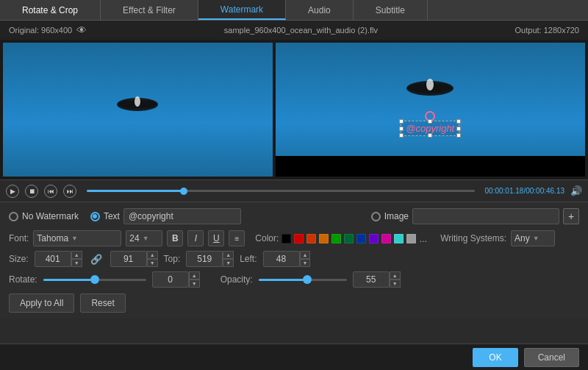 This screenshot has width=588, height=370. I want to click on eye-icon: 👁, so click(82, 30).